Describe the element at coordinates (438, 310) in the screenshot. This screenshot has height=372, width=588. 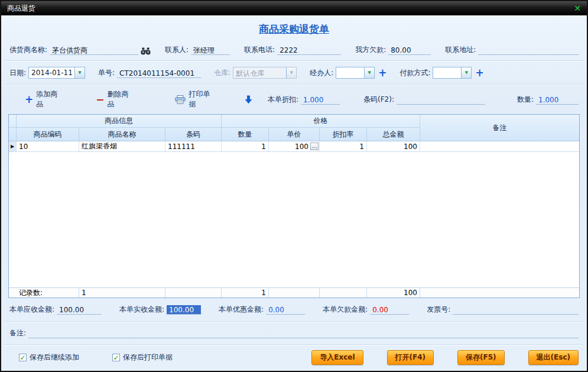
I see `invoice-label: 发票号:` at that location.